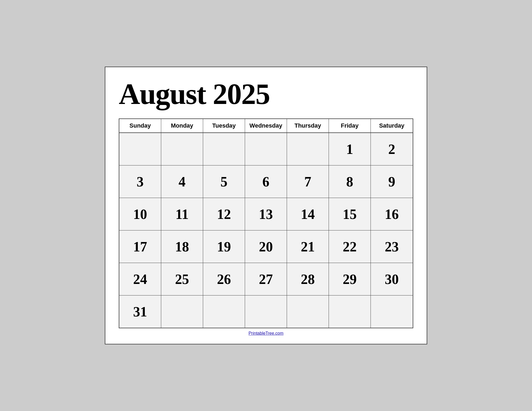 This screenshot has height=411, width=532. What do you see at coordinates (392, 149) in the screenshot?
I see `day-number: 2` at bounding box center [392, 149].